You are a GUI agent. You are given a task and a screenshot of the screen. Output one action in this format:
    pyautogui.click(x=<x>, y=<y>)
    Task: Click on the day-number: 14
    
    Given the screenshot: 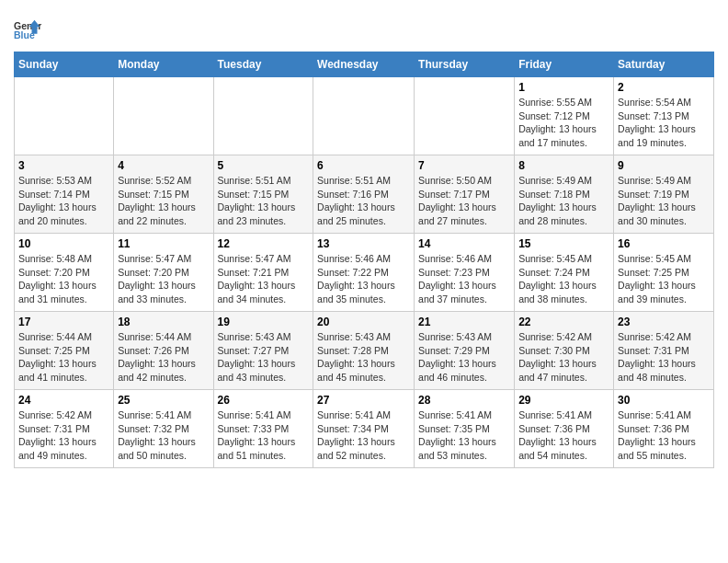 What is the action you would take?
    pyautogui.click(x=464, y=244)
    